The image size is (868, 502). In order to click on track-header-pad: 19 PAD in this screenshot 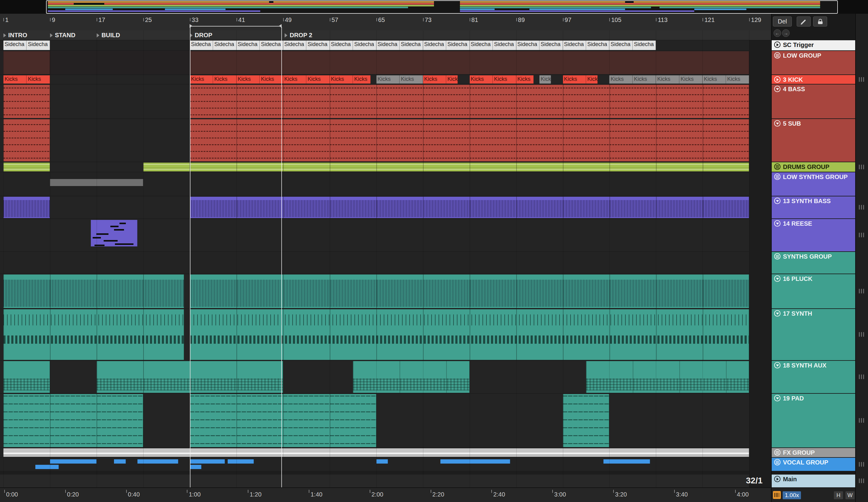, I will do `click(814, 421)`.